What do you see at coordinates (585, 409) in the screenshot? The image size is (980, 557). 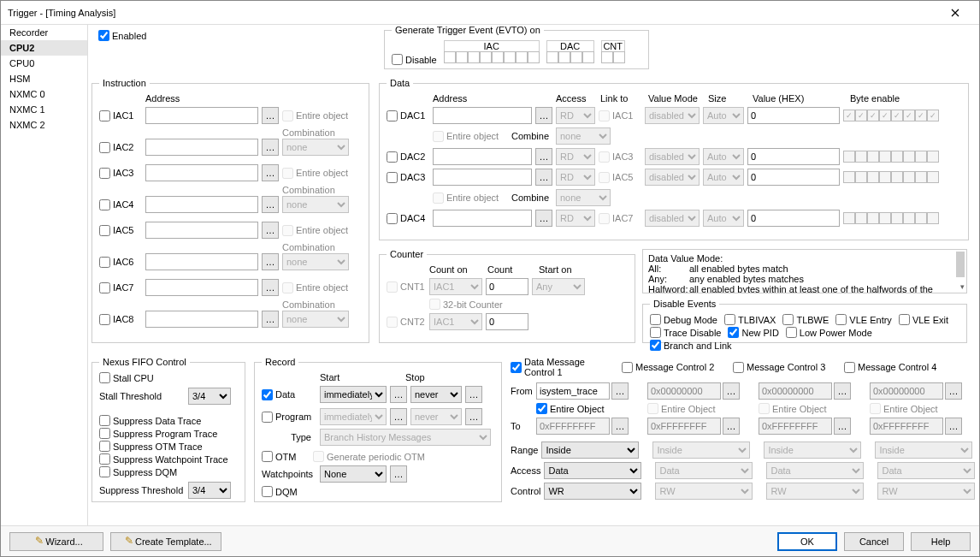 I see `mc1-eo: Entire Object` at bounding box center [585, 409].